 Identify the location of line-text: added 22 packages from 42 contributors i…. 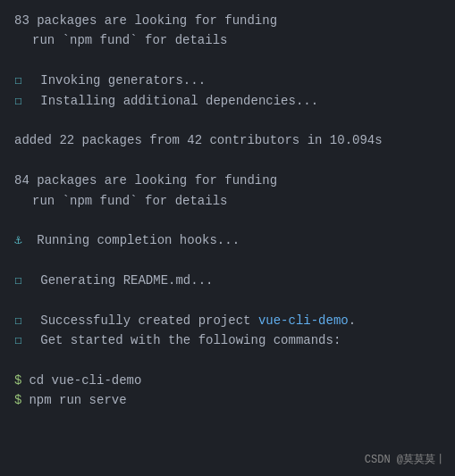
(198, 140).